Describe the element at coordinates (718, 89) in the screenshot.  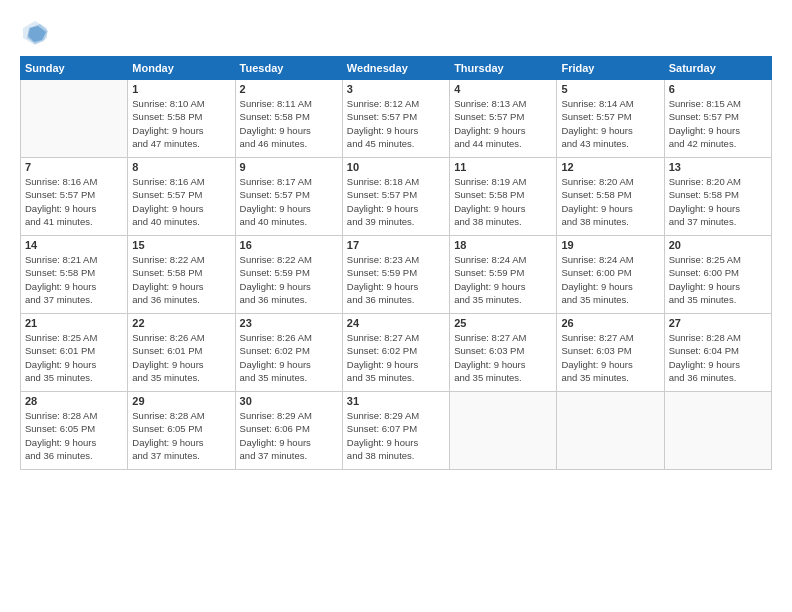
I see `cell-date: 6` at that location.